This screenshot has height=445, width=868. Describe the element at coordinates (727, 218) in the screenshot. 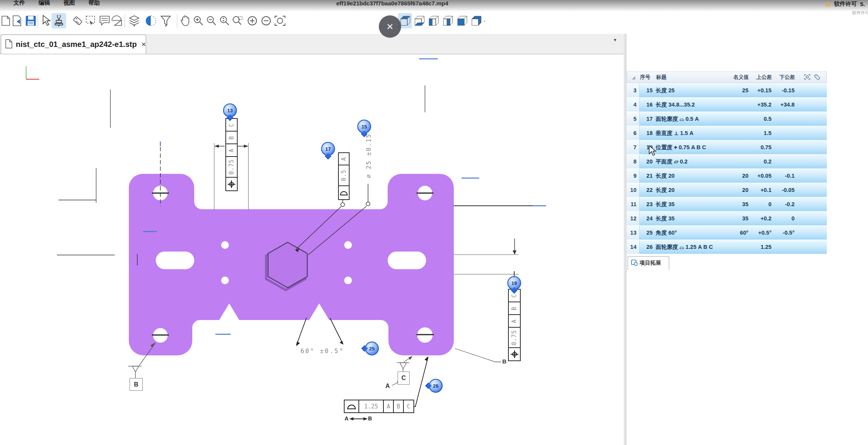

I see `table-row: 12 24 长度 35 35 +0.2 0` at that location.